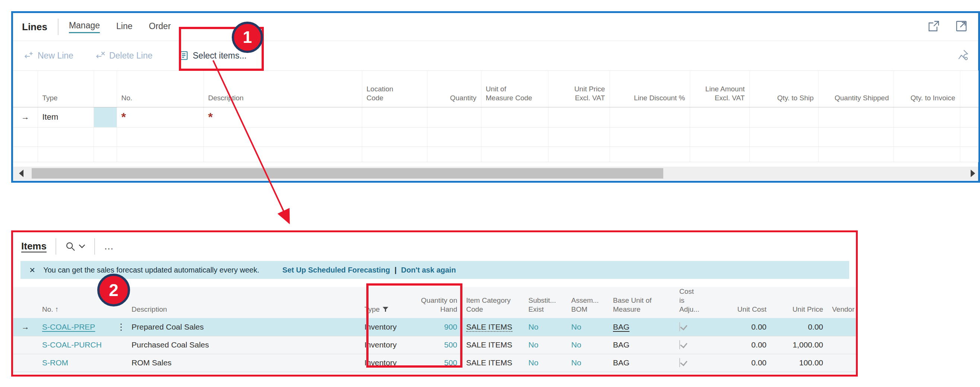 The height and width of the screenshot is (387, 980). What do you see at coordinates (105, 117) in the screenshot?
I see `selection-cell` at bounding box center [105, 117].